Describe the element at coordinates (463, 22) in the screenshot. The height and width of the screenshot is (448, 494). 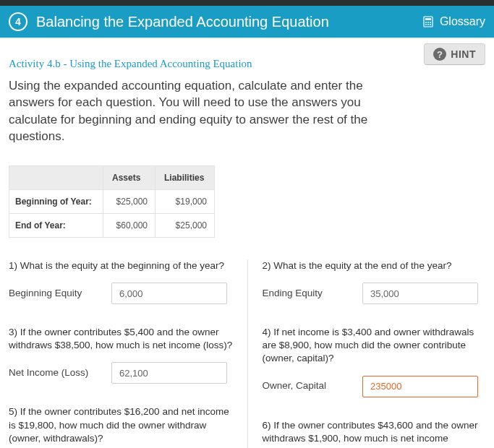
I see `glossary-label: Glossary` at that location.